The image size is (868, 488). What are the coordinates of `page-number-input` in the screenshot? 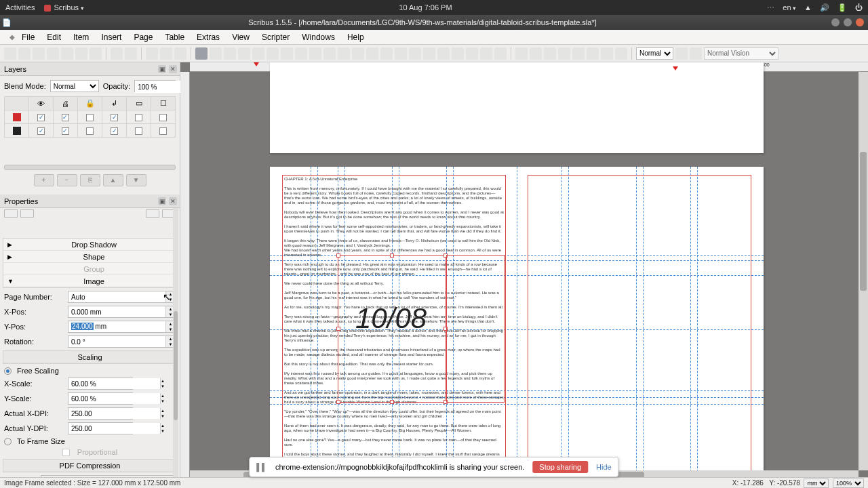 It's located at (117, 297).